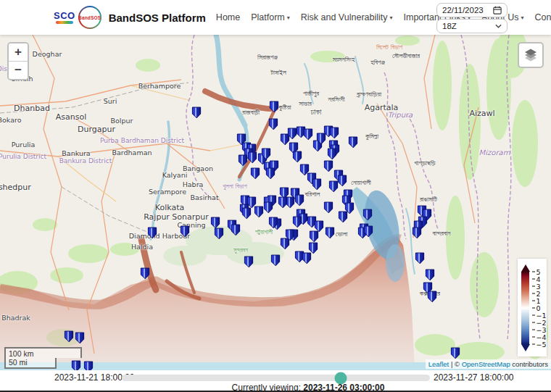 This screenshot has height=392, width=551. I want to click on header-controls: 22/11/2023 18Z, so click(472, 18).